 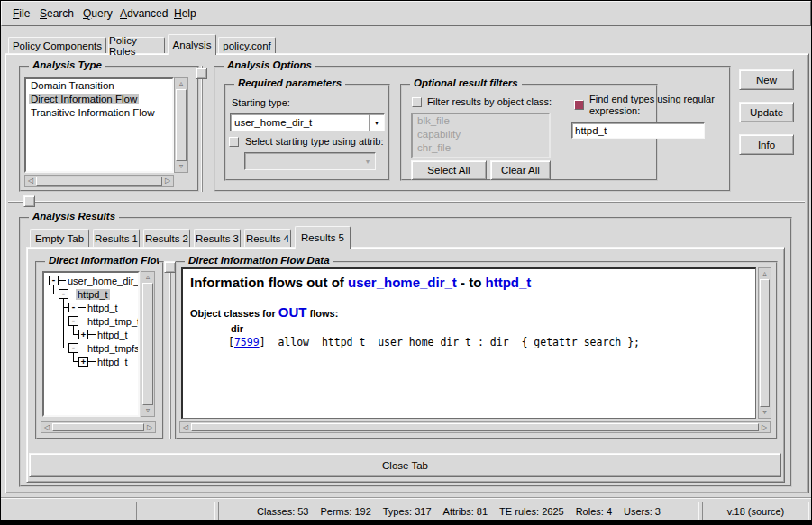 What do you see at coordinates (99, 86) in the screenshot?
I see `list-item: Domain Transition` at bounding box center [99, 86].